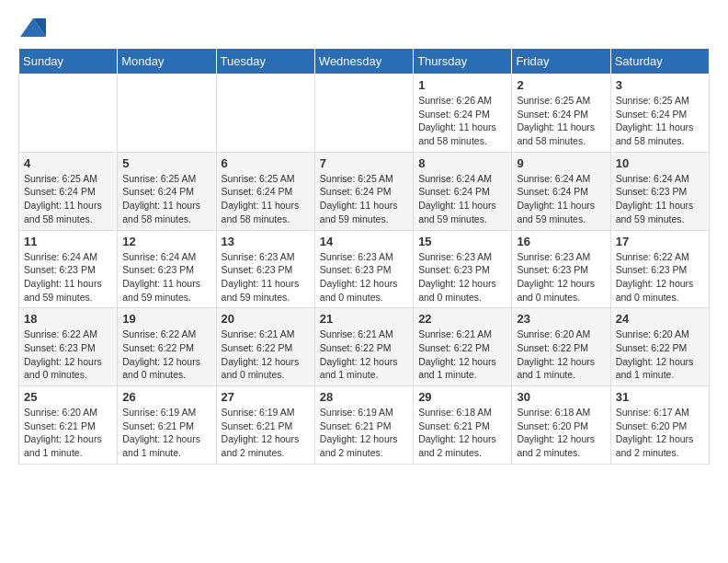 This screenshot has width=728, height=563. What do you see at coordinates (167, 425) in the screenshot?
I see `calendar-cell: 26Sunrise: 6:19 AM Sunset: 6:21 PM Dayli…` at bounding box center [167, 425].